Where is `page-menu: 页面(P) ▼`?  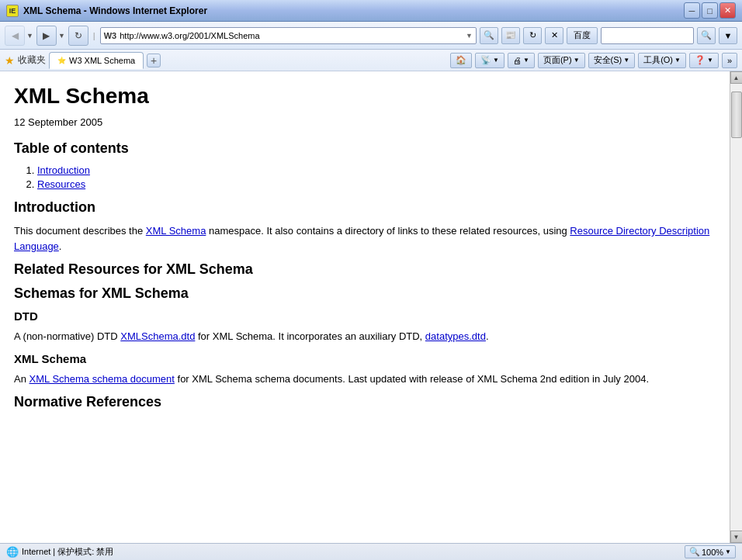
page-menu: 页面(P) ▼ is located at coordinates (562, 60).